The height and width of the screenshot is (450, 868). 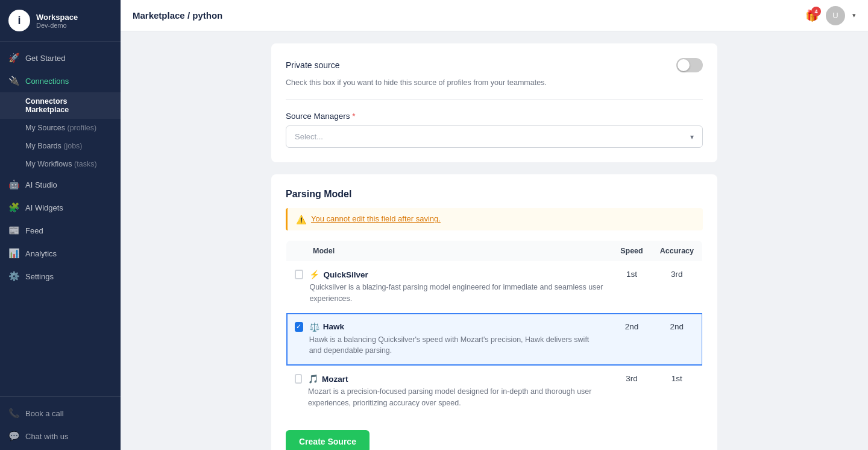 I want to click on avatar-button: U, so click(x=835, y=16).